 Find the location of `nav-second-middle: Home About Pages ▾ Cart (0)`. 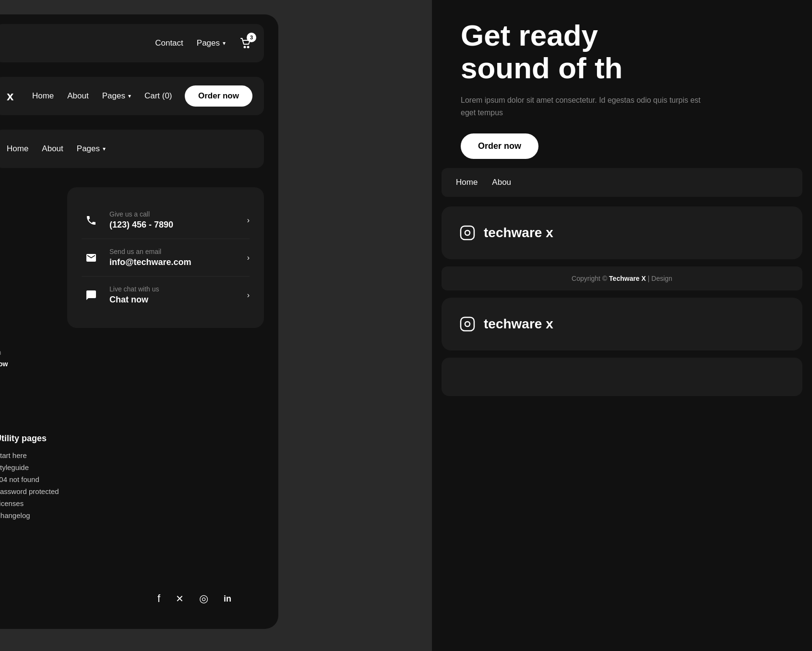

nav-second-middle: Home About Pages ▾ Cart (0) is located at coordinates (102, 96).